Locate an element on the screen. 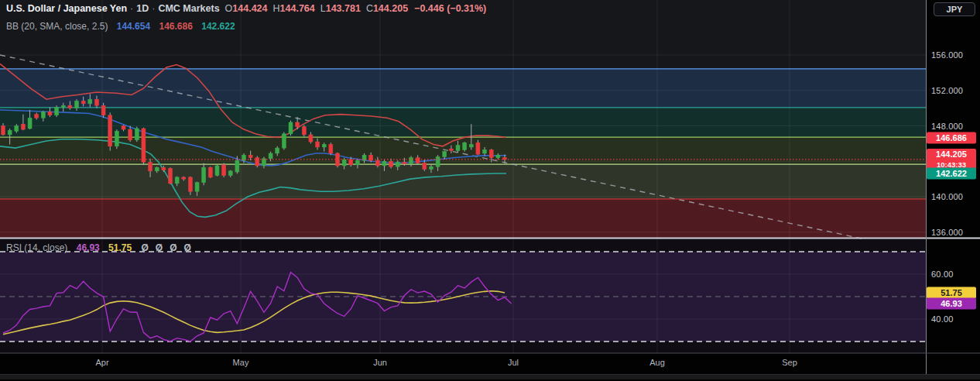  rsi-axis-tick: 60.00 is located at coordinates (943, 274).